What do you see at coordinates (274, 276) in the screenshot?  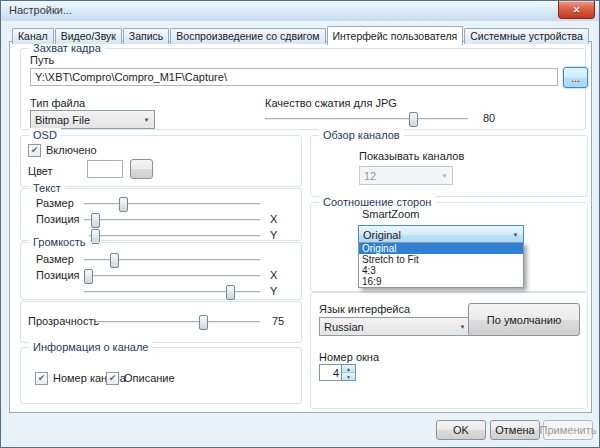 I see `volume-x-label: X` at bounding box center [274, 276].